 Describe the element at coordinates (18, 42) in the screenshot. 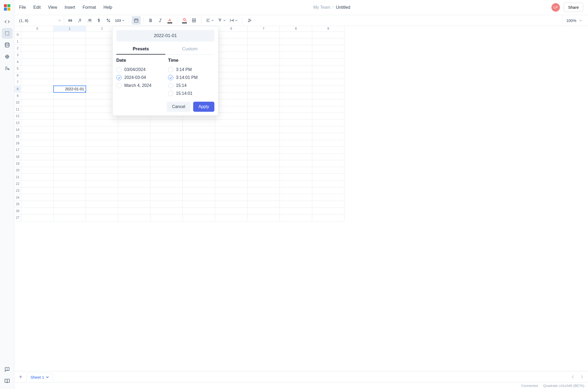

I see `row-header: 1` at that location.